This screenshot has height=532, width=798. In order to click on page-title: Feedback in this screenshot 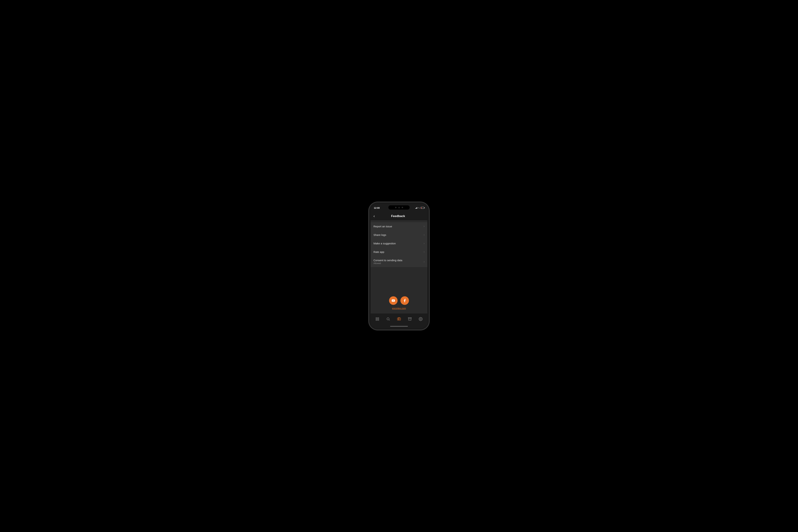, I will do `click(398, 216)`.